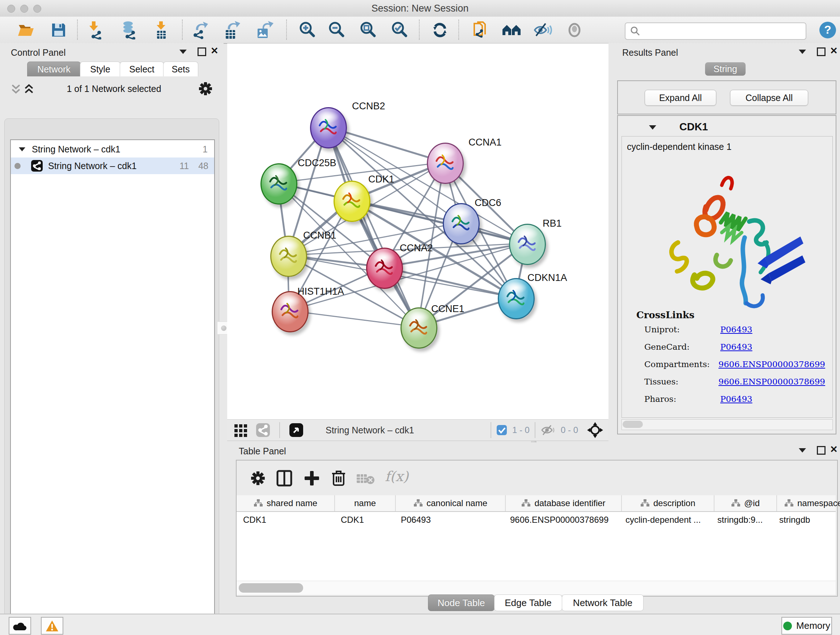 This screenshot has width=840, height=635. Describe the element at coordinates (271, 588) in the screenshot. I see `table-hscrollbar-thumb` at that location.